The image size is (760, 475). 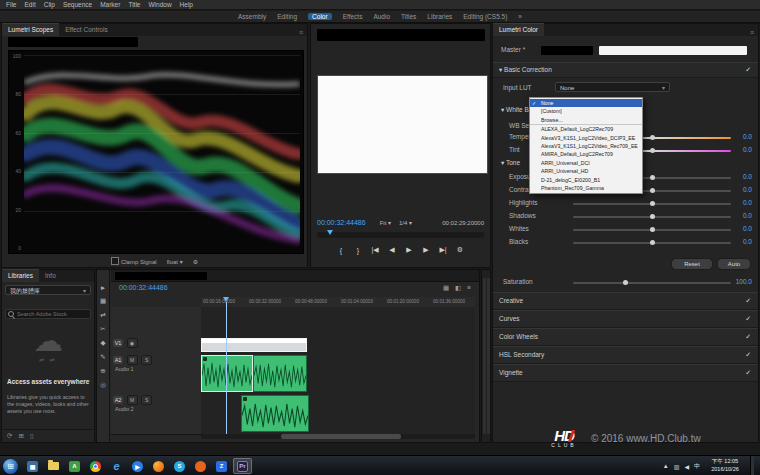 I want to click on panel-menu-icon: ≡, so click(x=303, y=32).